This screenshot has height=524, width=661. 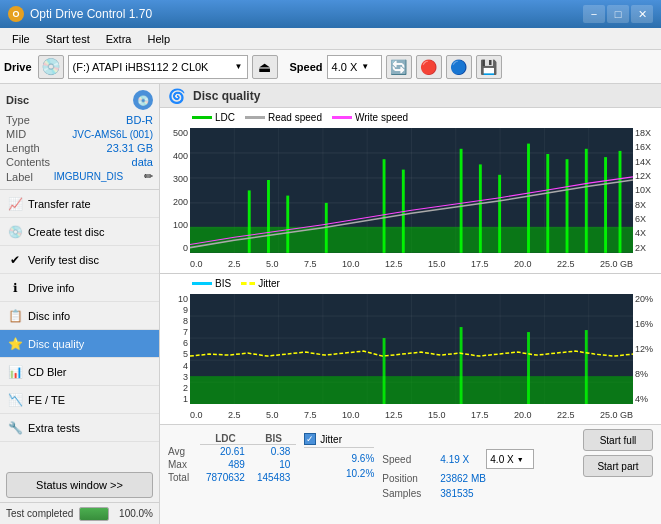 What do you see at coordinates (284, 118) in the screenshot?
I see `legend-read-speed: Read speed` at bounding box center [284, 118].